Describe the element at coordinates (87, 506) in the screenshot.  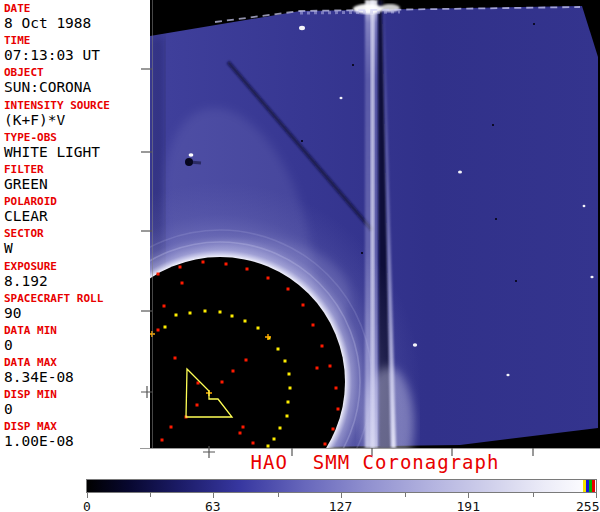
I see `colorbar-tick-label: 0` at that location.